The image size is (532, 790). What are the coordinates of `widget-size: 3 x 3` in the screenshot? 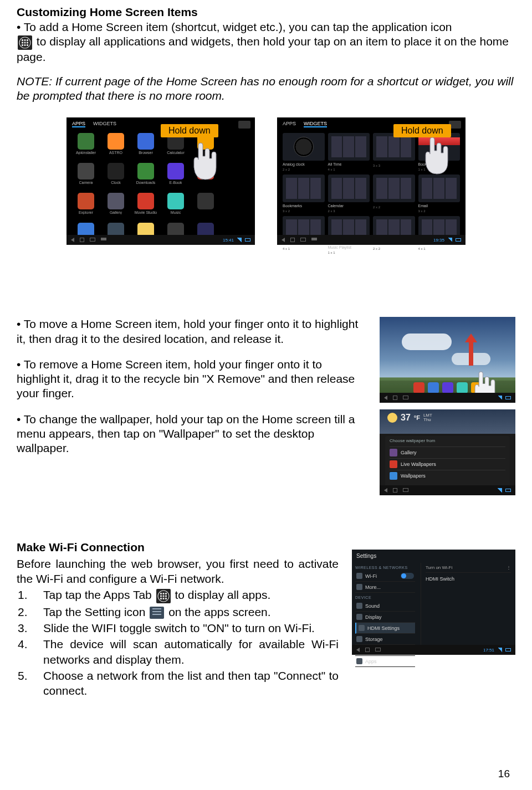 It's located at (394, 166).